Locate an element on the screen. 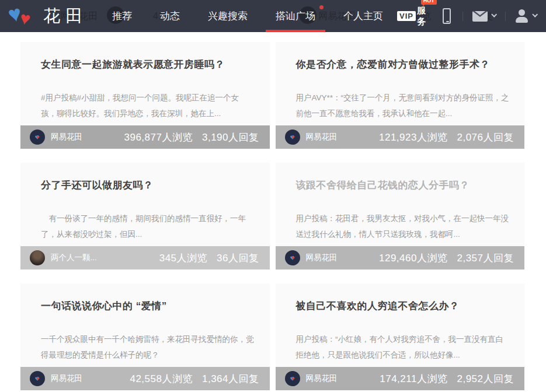  topic-footer: ♥♥ 网易花田 174,211人浏览 2,952人回复 is located at coordinates (401, 379).